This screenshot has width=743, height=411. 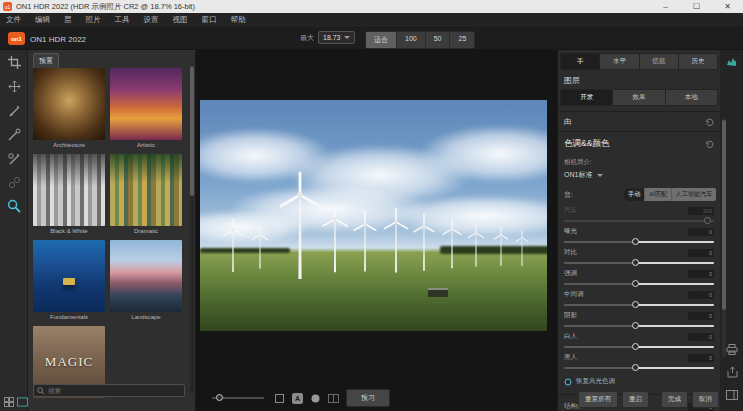 What do you see at coordinates (14, 230) in the screenshot?
I see `tool-column` at bounding box center [14, 230].